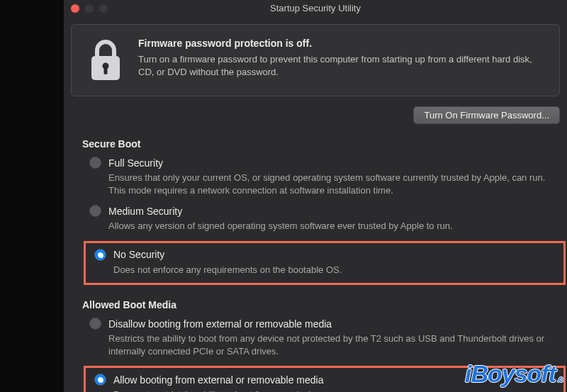  What do you see at coordinates (106, 61) in the screenshot?
I see `lock-icon` at bounding box center [106, 61].